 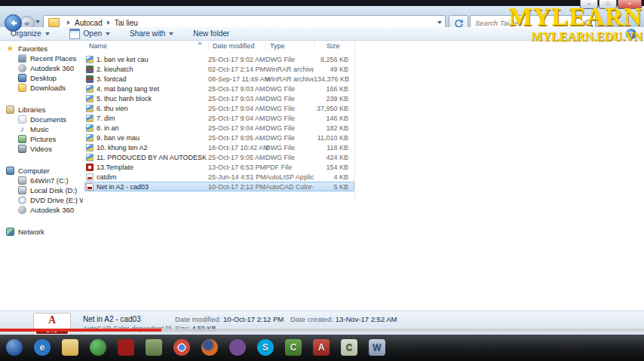 I want to click on file-date: 25-Oct-17 9:05 AM, so click(x=237, y=138).